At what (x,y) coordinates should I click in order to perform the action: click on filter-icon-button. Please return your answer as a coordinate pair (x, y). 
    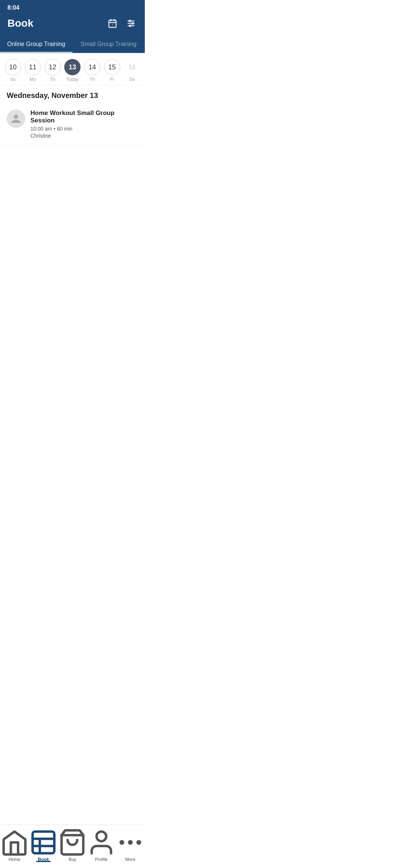
    Looking at the image, I should click on (131, 23).